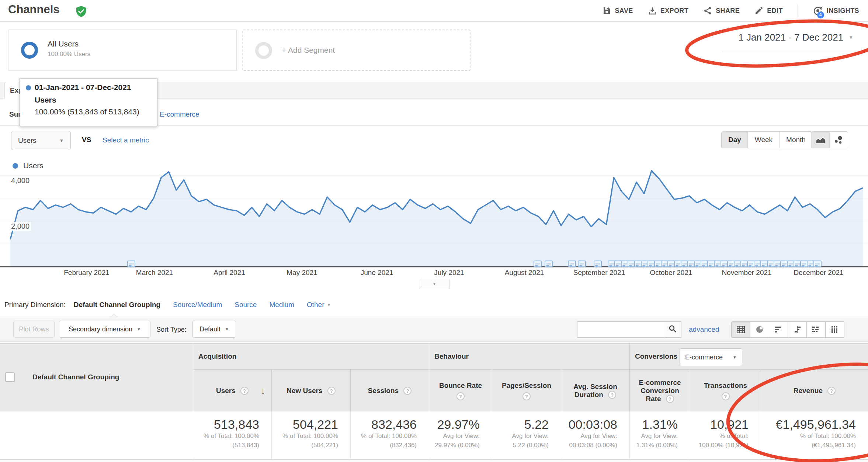 The width and height of the screenshot is (868, 462). What do you see at coordinates (460, 390) in the screenshot?
I see `column-header-bounce-rate: Bounce Rate?` at bounding box center [460, 390].